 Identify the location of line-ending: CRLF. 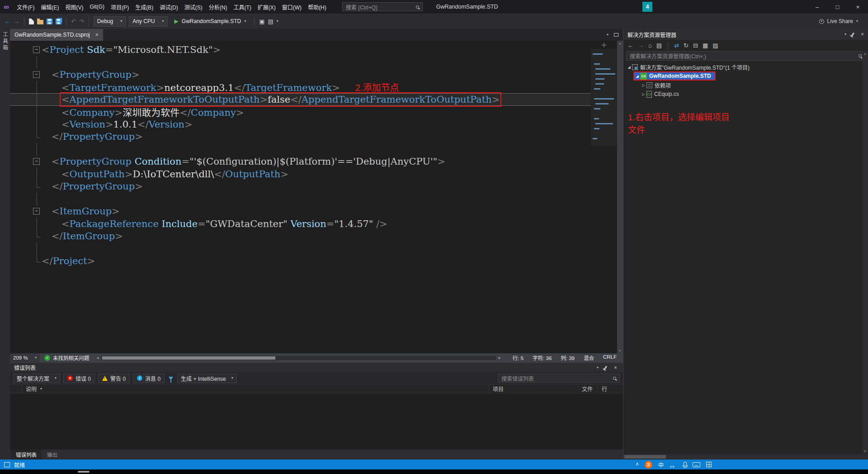
(610, 358).